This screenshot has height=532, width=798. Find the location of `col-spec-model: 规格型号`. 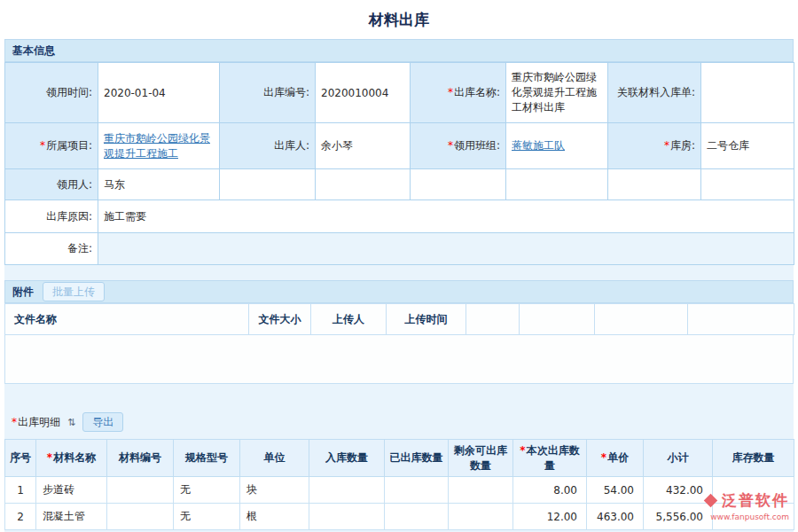

col-spec-model: 规格型号 is located at coordinates (207, 458).